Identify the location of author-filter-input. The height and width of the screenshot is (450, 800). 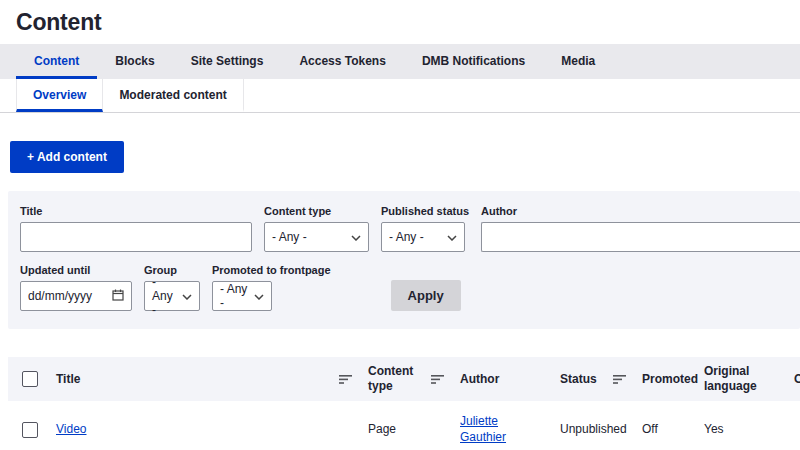
(640, 237).